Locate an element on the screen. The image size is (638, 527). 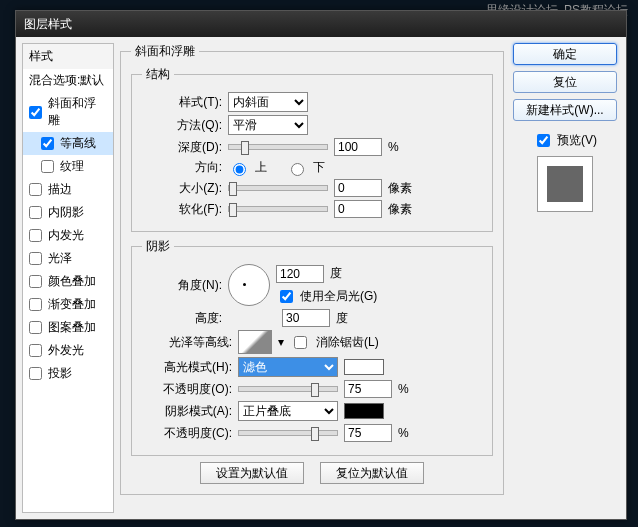
sidebar-label-11: 投影 is located at coordinates (60, 374).